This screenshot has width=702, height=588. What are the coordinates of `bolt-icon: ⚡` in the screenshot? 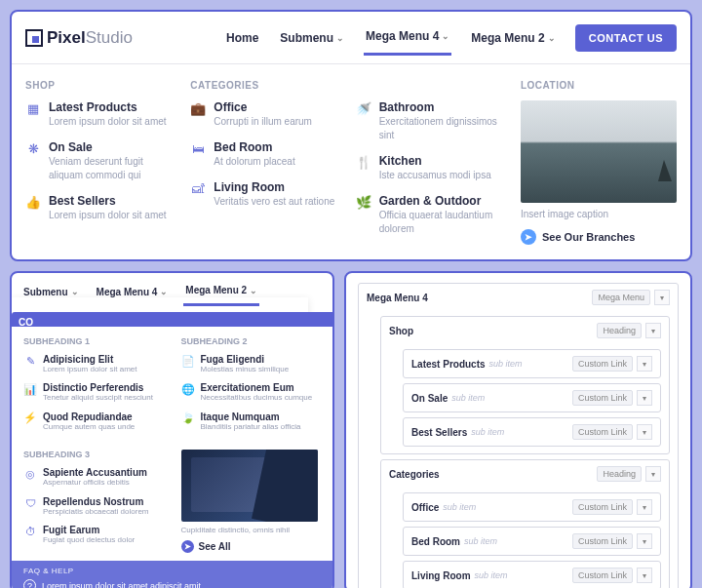 It's located at (30, 418).